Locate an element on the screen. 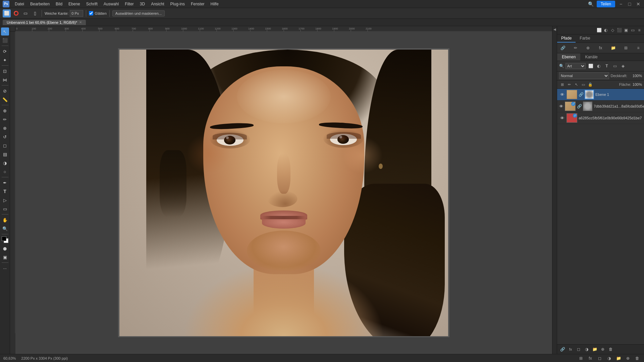 This screenshot has width=644, height=362. tab-close-icon: ✕ is located at coordinates (80, 22).